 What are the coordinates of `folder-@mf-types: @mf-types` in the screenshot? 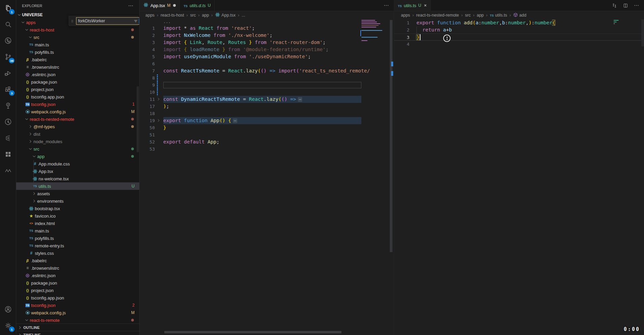 It's located at (78, 127).